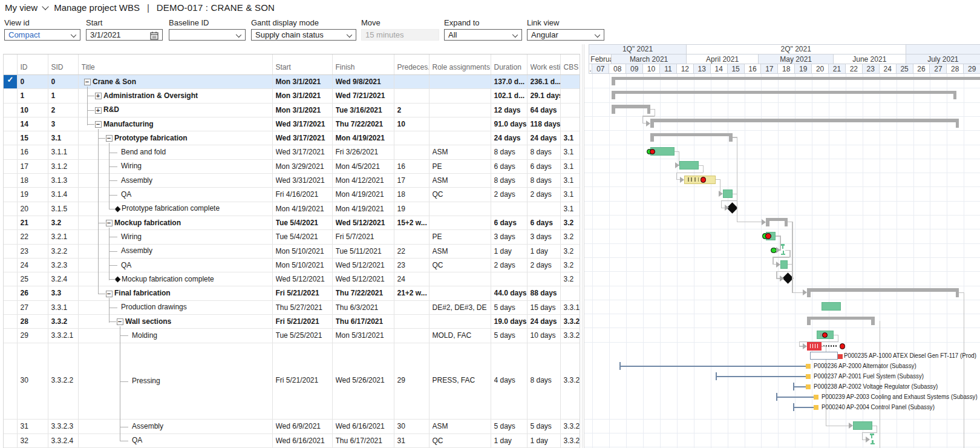 The width and height of the screenshot is (980, 448). I want to click on timeline-week: 09, so click(635, 69).